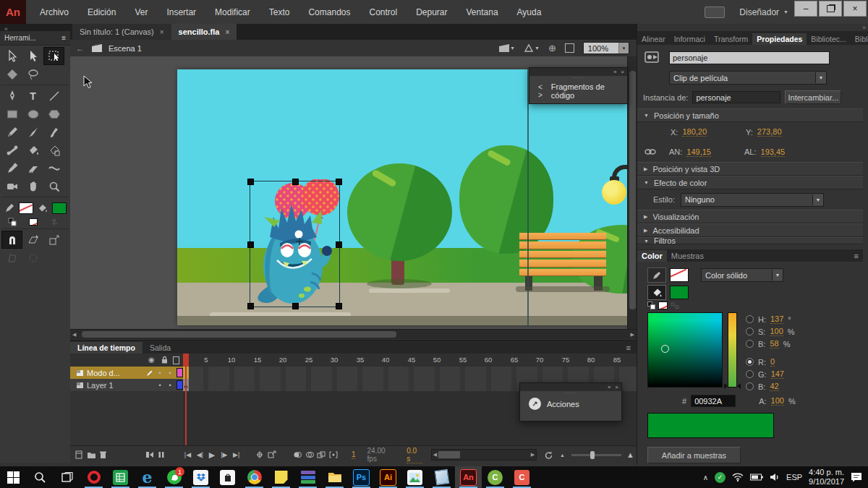  I want to click on onion-skin-button, so click(299, 455).